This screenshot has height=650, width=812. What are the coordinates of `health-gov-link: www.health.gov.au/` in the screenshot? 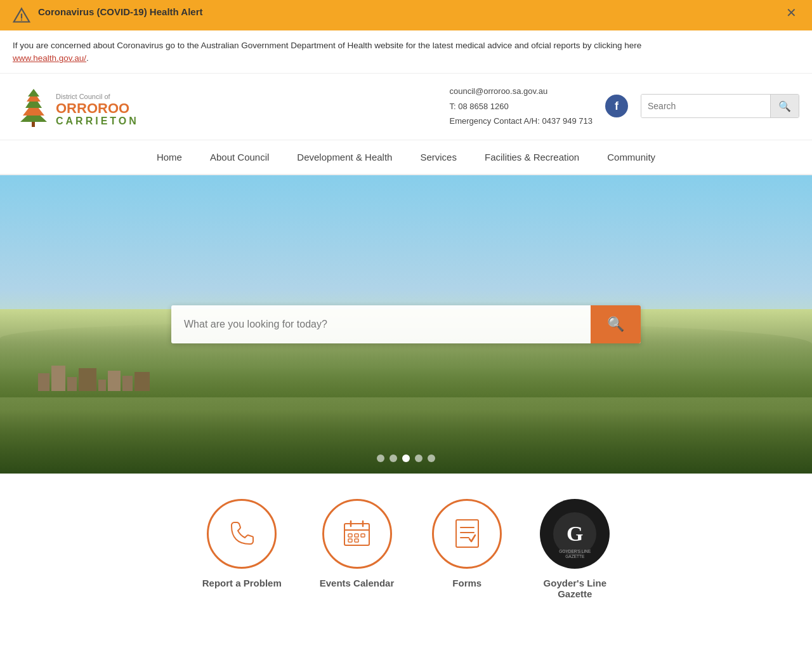 It's located at (49, 58).